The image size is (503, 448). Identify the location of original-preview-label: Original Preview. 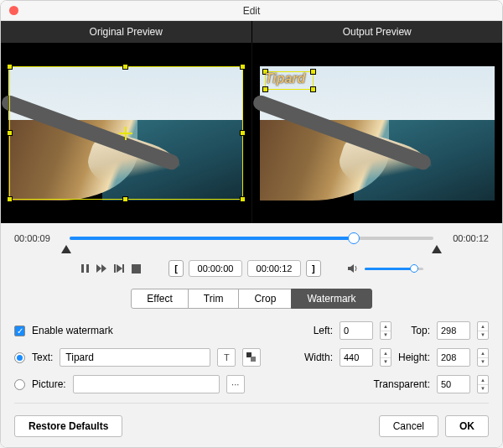
(127, 32).